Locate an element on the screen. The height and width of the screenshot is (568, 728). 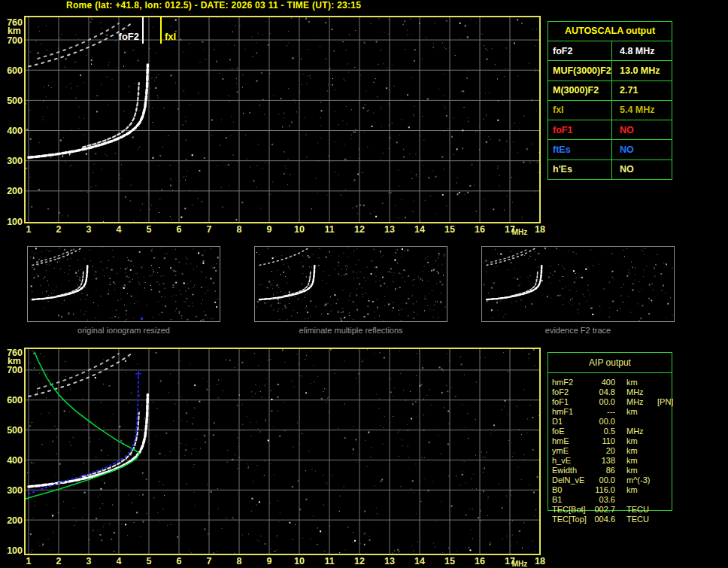
thumbnail-caption-evidence: evidence F2 trace is located at coordinates (578, 330).